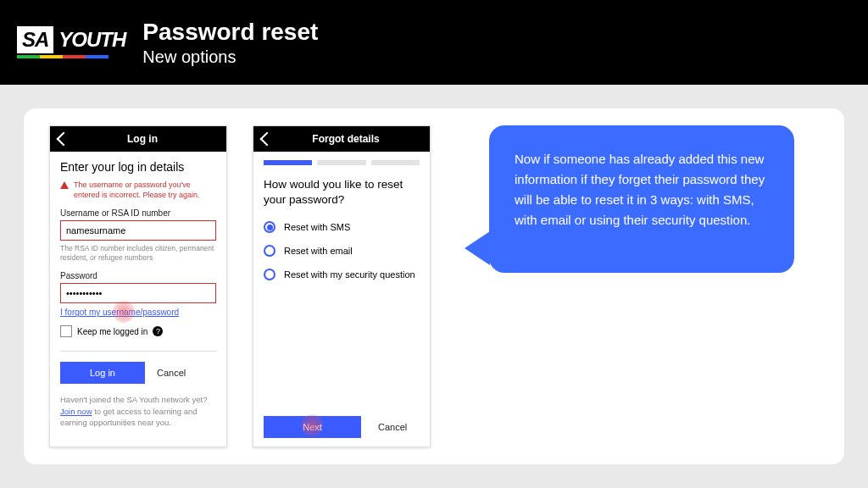 The image size is (868, 488). What do you see at coordinates (64, 185) in the screenshot?
I see `warning-icon` at bounding box center [64, 185].